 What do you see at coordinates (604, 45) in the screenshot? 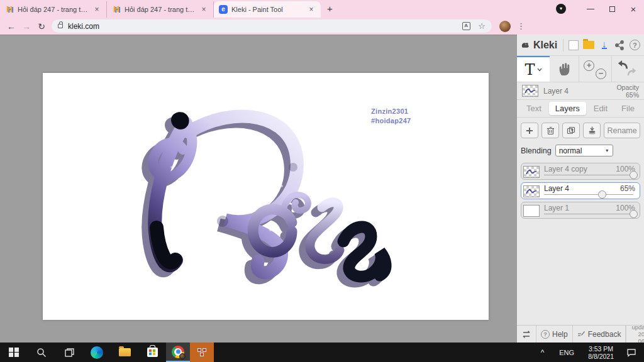
I see `download-button: ↓` at bounding box center [604, 45].